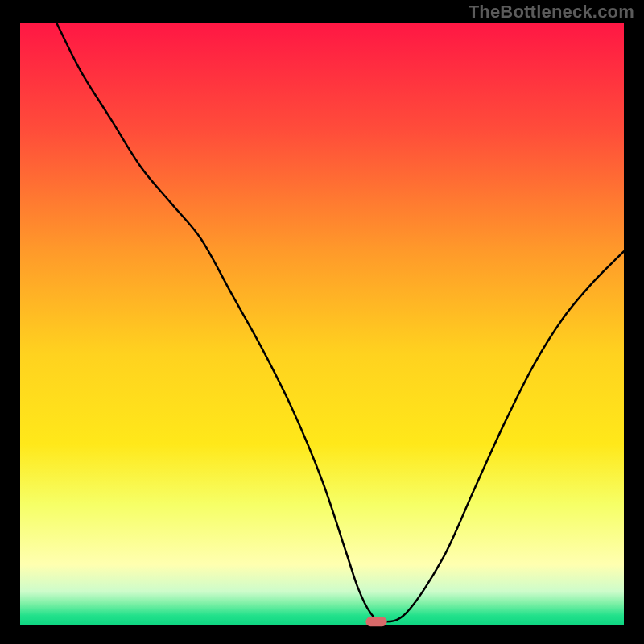  I want to click on watermark-text: TheBottleneck.com, so click(551, 12).